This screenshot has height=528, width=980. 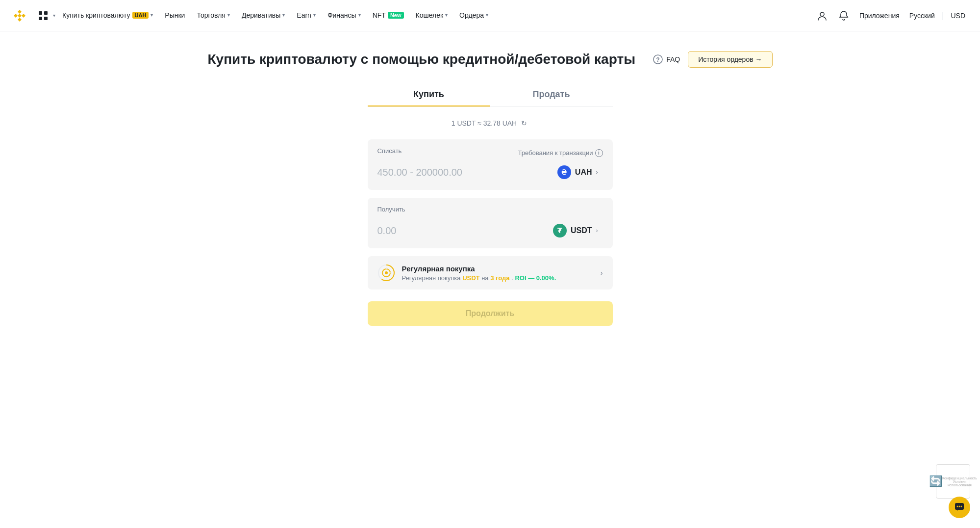 I want to click on receive-label-row: Получить, so click(x=490, y=211).